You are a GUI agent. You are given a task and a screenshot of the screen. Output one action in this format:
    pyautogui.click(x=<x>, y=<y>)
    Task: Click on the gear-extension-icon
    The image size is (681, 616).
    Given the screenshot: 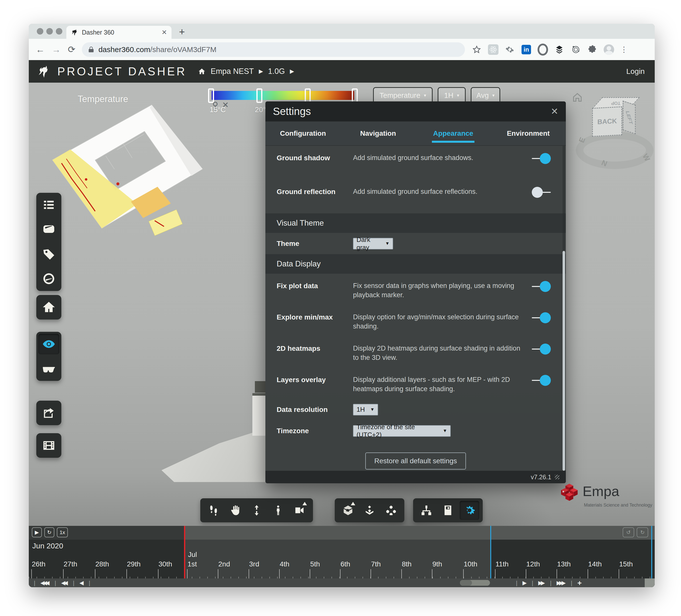 What is the action you would take?
    pyautogui.click(x=510, y=49)
    